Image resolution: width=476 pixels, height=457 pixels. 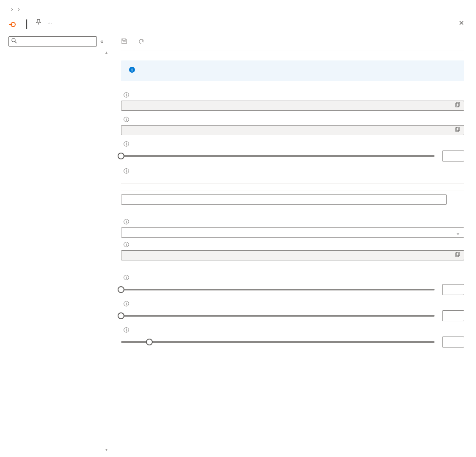 What do you see at coordinates (293, 188) in the screenshot?
I see `consumer-group-default` at bounding box center [293, 188].